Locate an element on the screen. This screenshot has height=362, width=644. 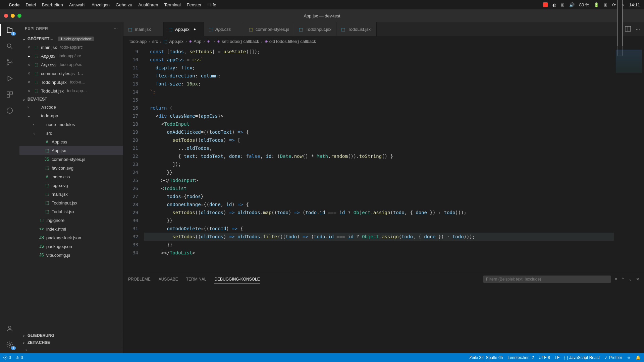
line-number: 10 is located at coordinates (131, 60).